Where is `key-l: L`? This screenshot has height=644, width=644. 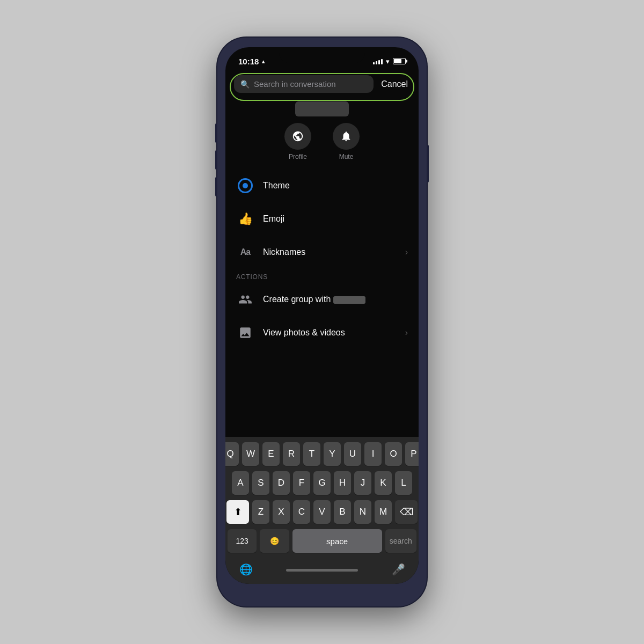 key-l: L is located at coordinates (404, 483).